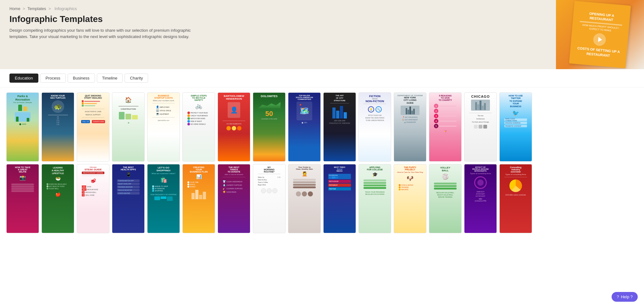 Image resolution: width=644 pixels, height=308 pixels. What do you see at coordinates (516, 199) in the screenshot?
I see `template-consulting: Consultingindustryoverview/ Types of con…` at bounding box center [516, 199].